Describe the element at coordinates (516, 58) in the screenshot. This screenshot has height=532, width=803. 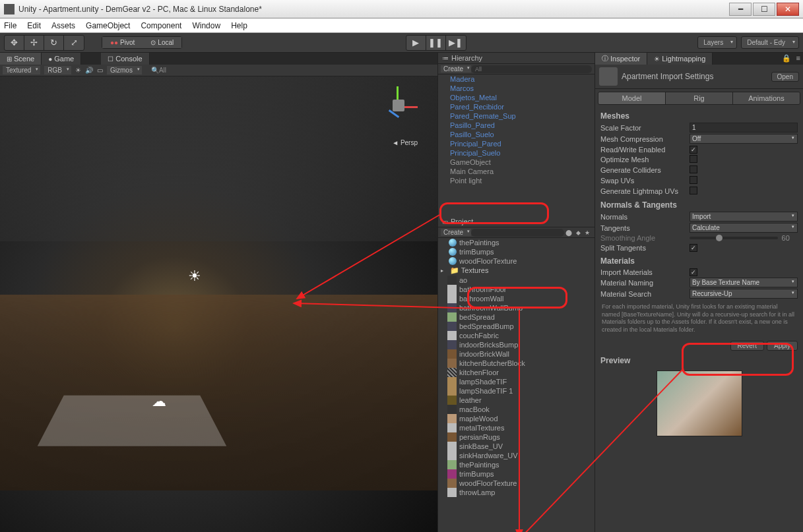
I see `hierarchy-panel-header: ≔Hierarchy` at that location.